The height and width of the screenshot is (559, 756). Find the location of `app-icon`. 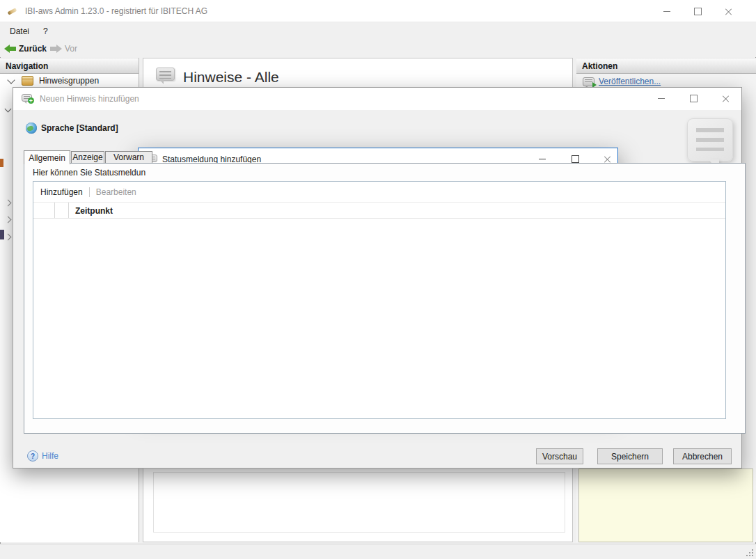

app-icon is located at coordinates (13, 11).